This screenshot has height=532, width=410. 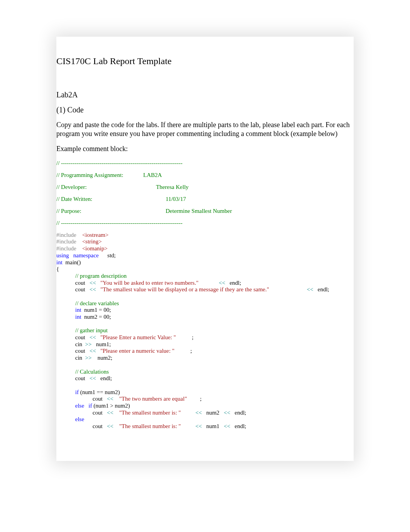 I want to click on comment-purpose-label: // Purpose:, so click(x=111, y=211).